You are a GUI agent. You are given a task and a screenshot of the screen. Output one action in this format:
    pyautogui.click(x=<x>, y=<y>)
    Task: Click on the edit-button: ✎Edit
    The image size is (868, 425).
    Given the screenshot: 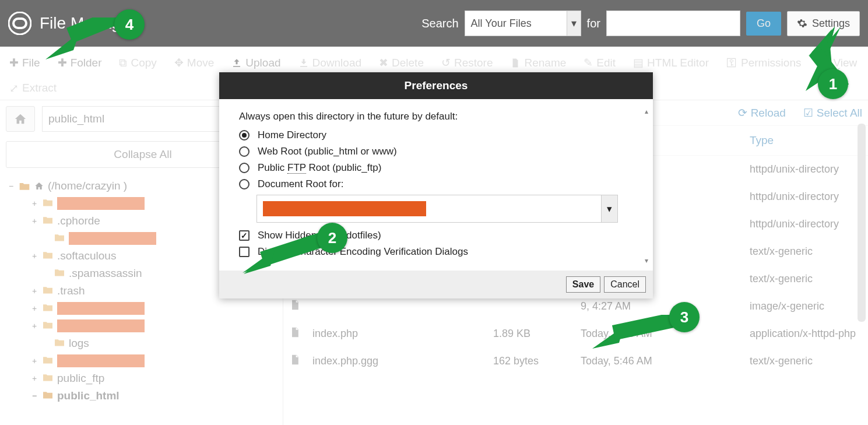 What is the action you would take?
    pyautogui.click(x=599, y=63)
    